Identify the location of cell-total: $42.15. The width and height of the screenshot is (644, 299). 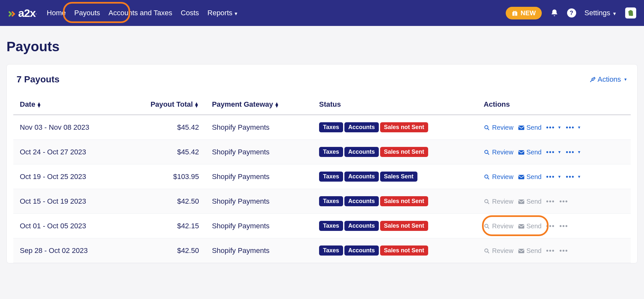
(164, 226).